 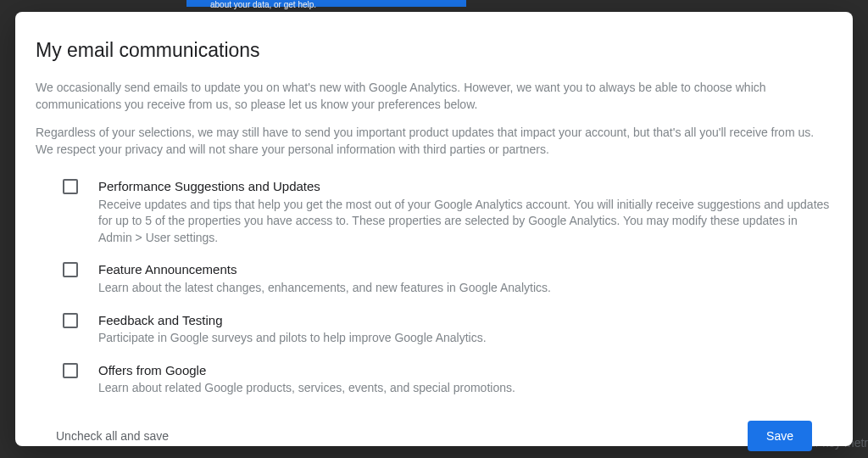 What do you see at coordinates (70, 321) in the screenshot?
I see `checkbox-feedback` at bounding box center [70, 321].